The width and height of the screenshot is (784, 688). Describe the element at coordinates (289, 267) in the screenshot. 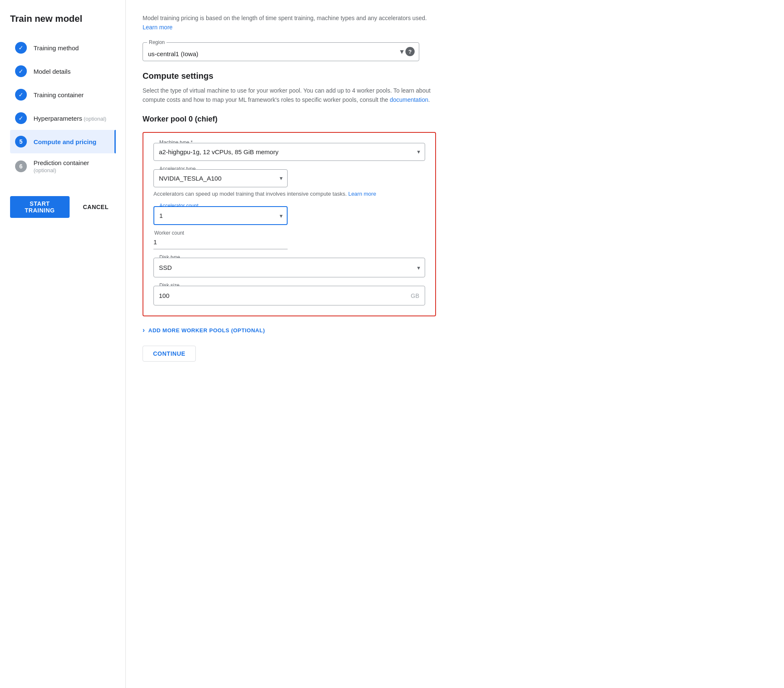

I see `disk-type-select: SSD` at that location.